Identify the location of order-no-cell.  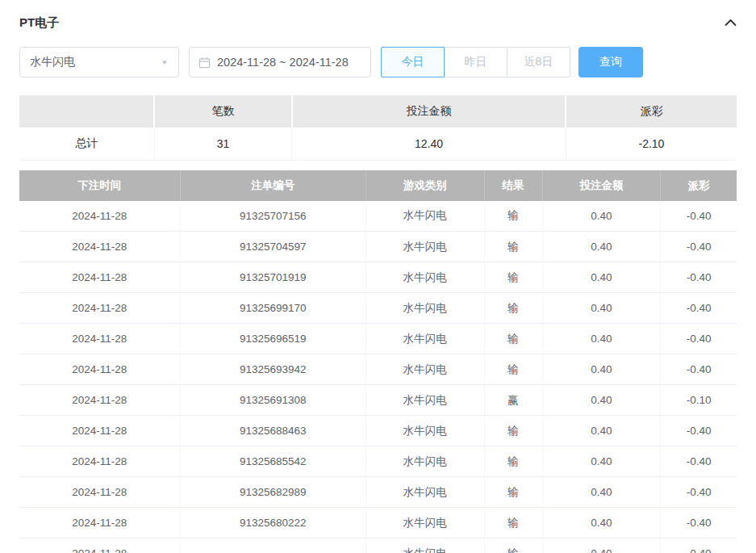
(273, 546).